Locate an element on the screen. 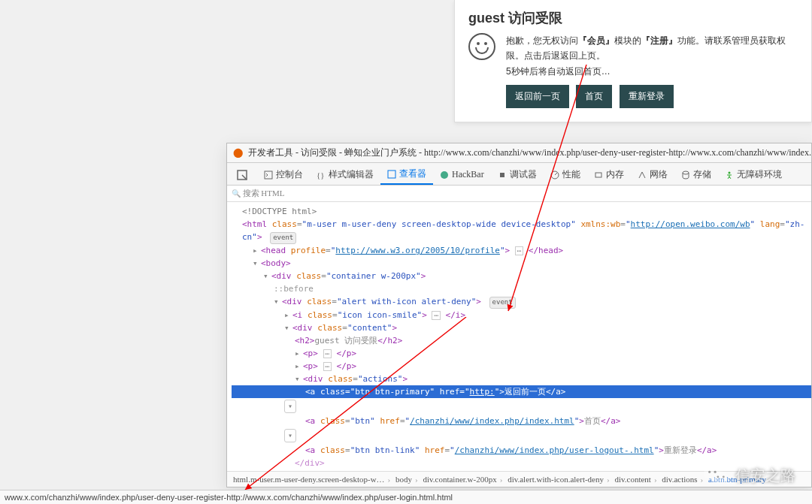 The width and height of the screenshot is (812, 504). devtools-titlebar: ⬤ 开发者工具 - 访问受限 - 蝉知企业门户系统 - http://www.x… is located at coordinates (519, 153).